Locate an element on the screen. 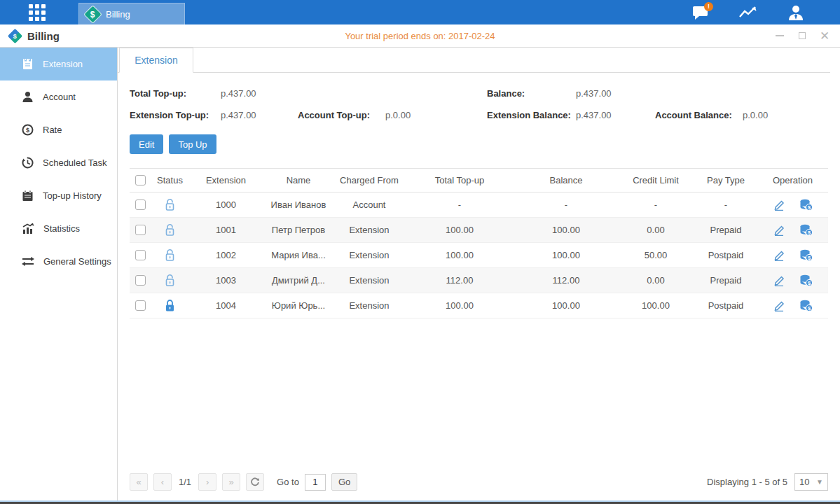 This screenshot has width=840, height=504. column-header-balance: Balance is located at coordinates (566, 181).